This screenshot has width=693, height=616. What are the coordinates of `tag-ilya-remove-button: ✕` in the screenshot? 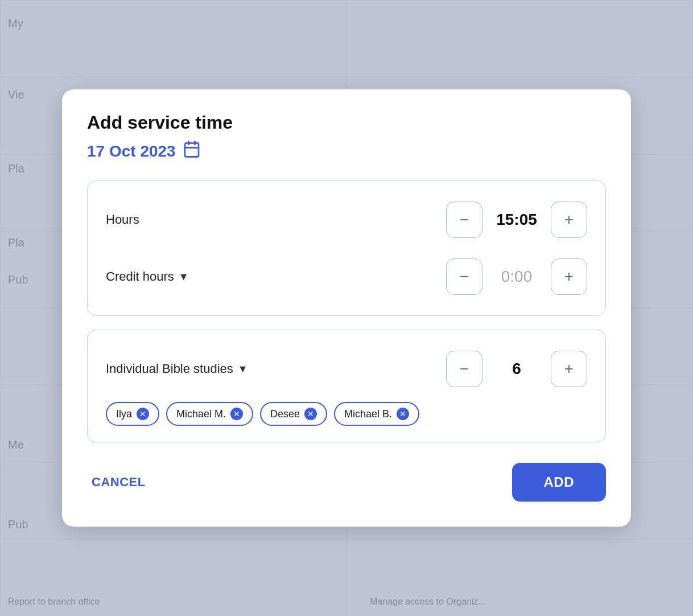 It's located at (143, 414).